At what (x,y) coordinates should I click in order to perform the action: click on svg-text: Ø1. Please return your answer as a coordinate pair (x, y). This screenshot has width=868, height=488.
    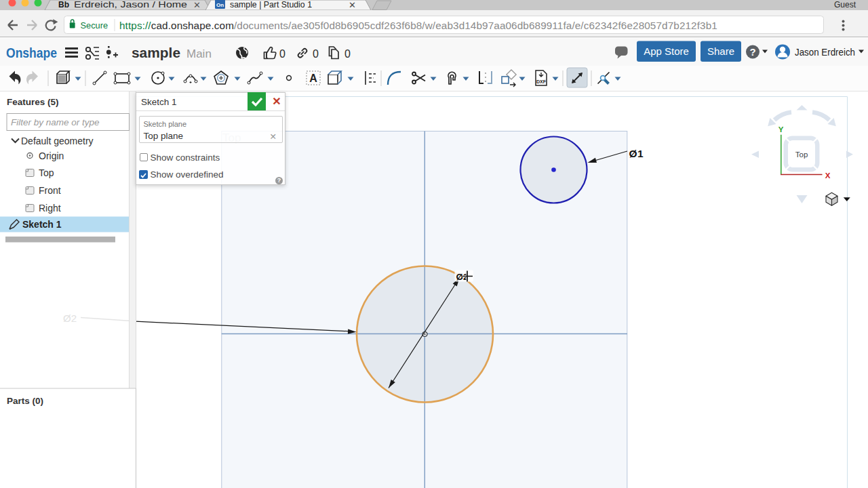
    Looking at the image, I should click on (637, 153).